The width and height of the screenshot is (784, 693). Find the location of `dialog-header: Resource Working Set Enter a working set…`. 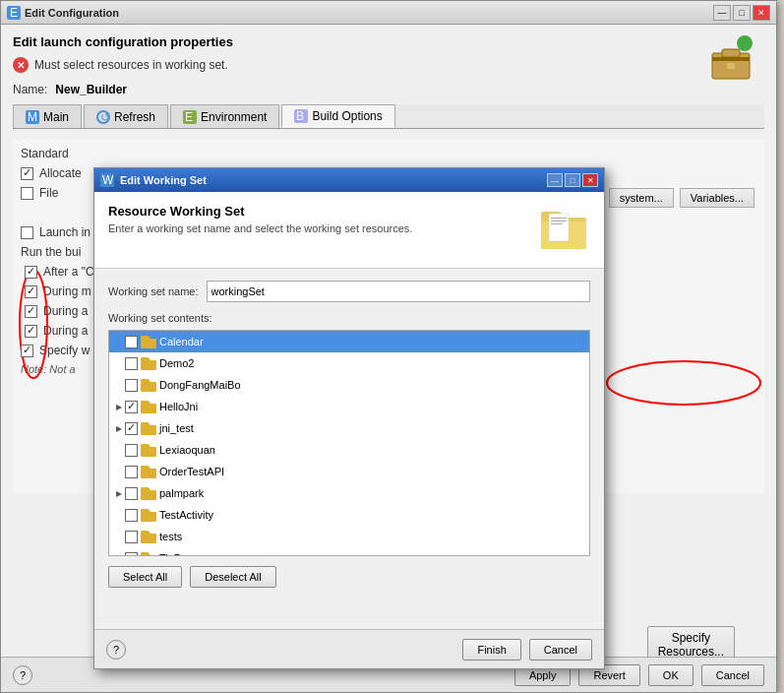

dialog-header: Resource Working Set Enter a working set… is located at coordinates (349, 230).